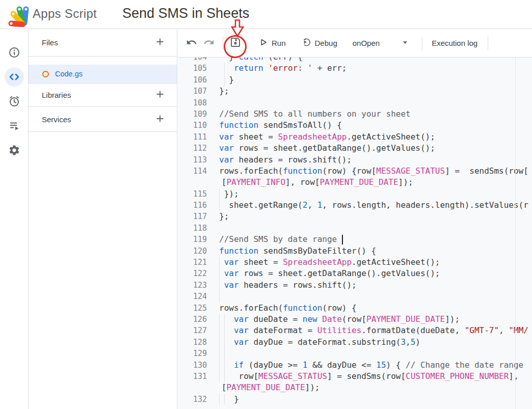  I want to click on line-number: 120, so click(199, 251).